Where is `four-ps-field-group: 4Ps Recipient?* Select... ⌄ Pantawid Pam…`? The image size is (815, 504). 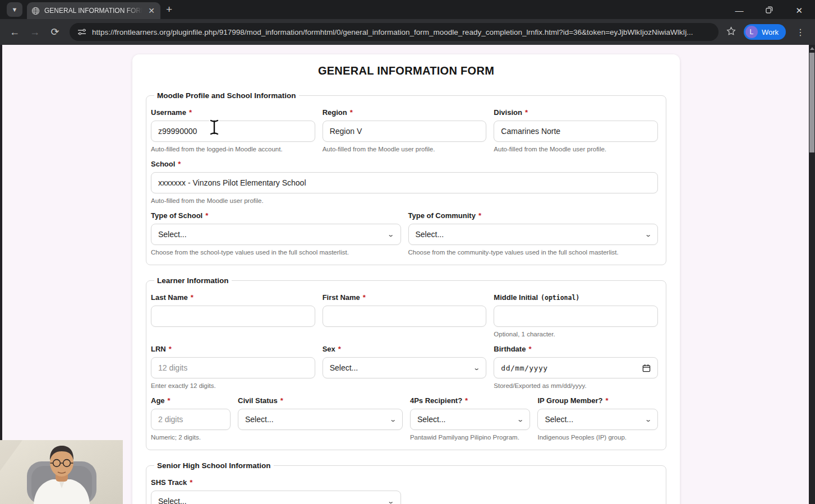 four-ps-field-group: 4Ps Recipient?* Select... ⌄ Pantawid Pam… is located at coordinates (470, 418).